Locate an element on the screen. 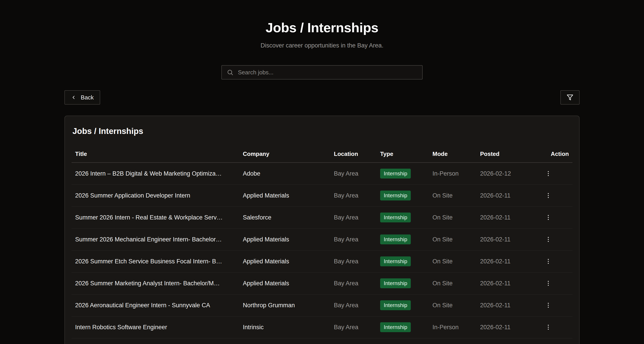 Image resolution: width=644 pixels, height=344 pixels. posted-cell: 2026-02-12 is located at coordinates (506, 174).